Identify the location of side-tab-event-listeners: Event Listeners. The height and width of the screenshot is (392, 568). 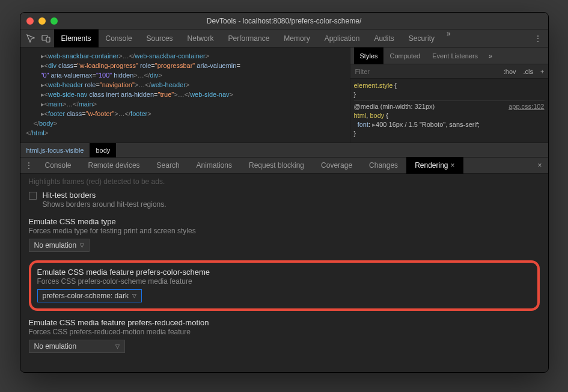
(455, 56).